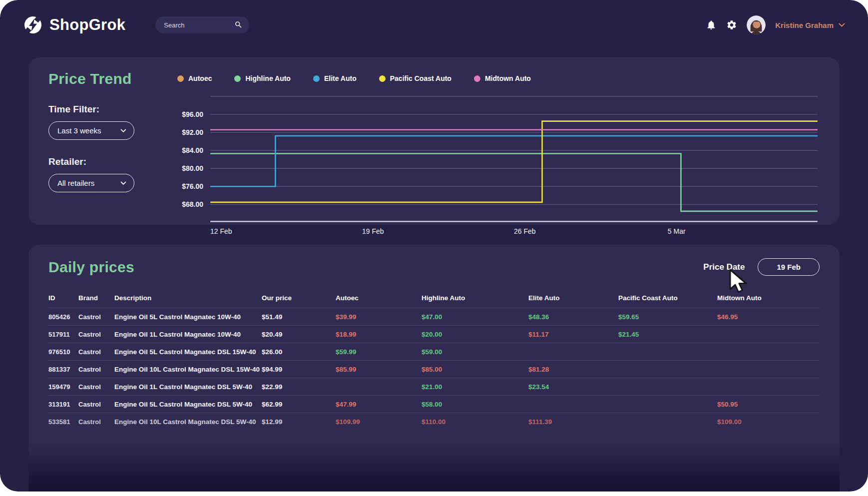 The image size is (868, 496). Describe the element at coordinates (508, 78) in the screenshot. I see `legend-label: Midtown Auto` at that location.